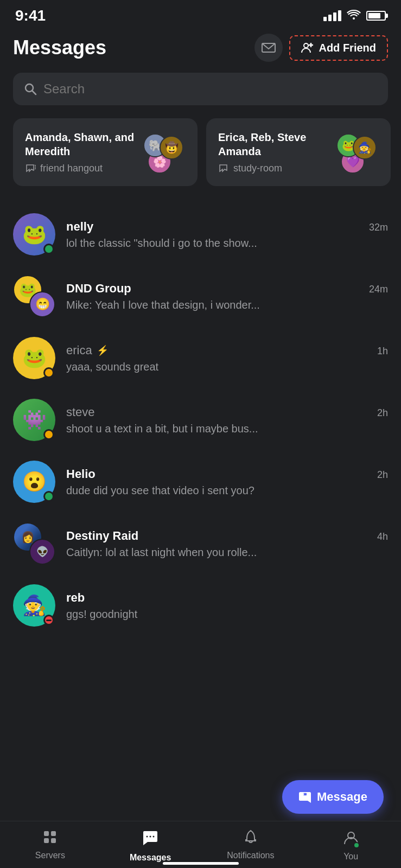 This screenshot has height=868, width=401. What do you see at coordinates (75, 598) in the screenshot?
I see `message-name: reb` at bounding box center [75, 598].